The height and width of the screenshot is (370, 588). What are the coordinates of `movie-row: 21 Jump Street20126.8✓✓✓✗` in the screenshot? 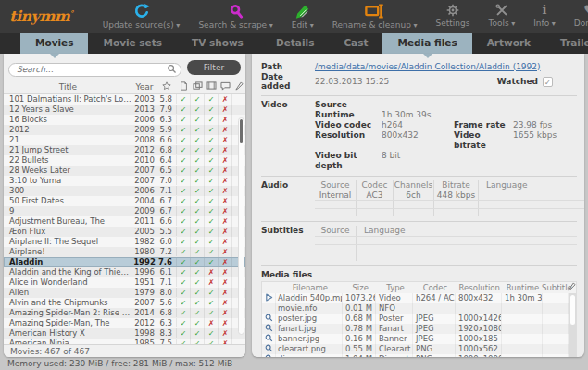 It's located at (124, 150).